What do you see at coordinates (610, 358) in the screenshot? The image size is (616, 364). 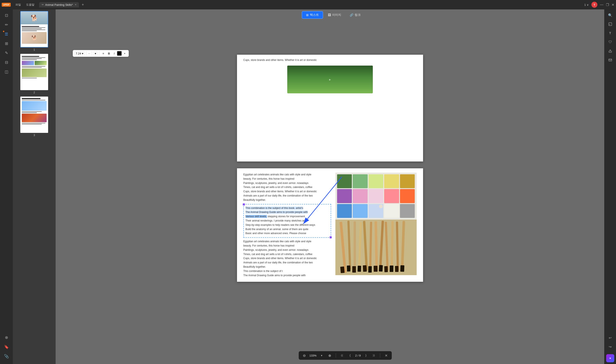 I see `updf-bottom-icon: ✦` at bounding box center [610, 358].